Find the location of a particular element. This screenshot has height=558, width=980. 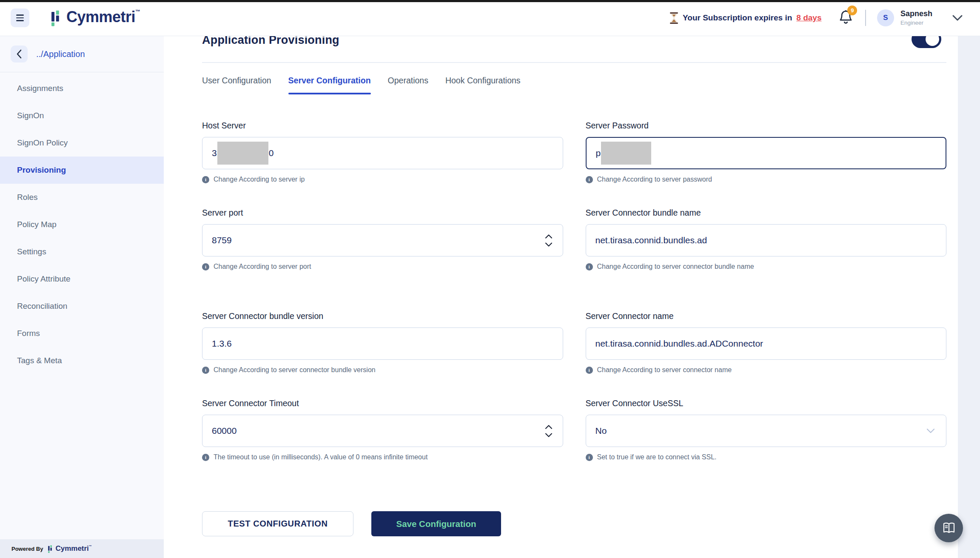

powered-by-footer: Powered By Cymmetri ™ is located at coordinates (82, 549).